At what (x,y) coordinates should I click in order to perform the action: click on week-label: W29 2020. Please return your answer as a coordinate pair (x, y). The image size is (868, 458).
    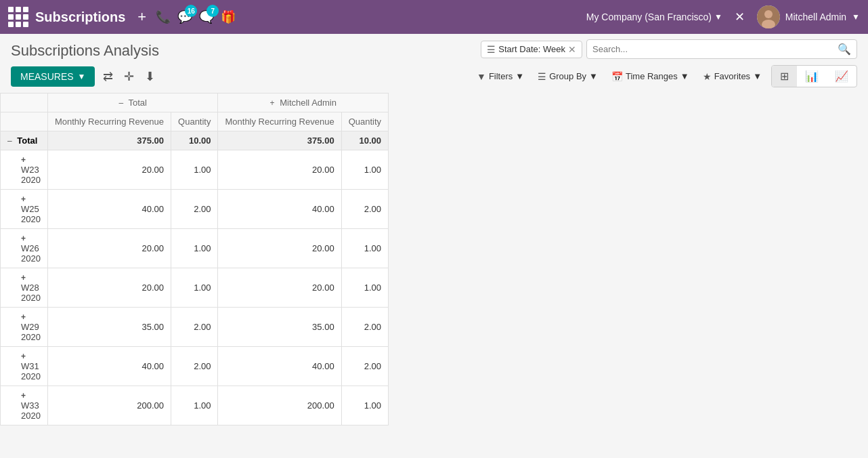
    Looking at the image, I should click on (31, 332).